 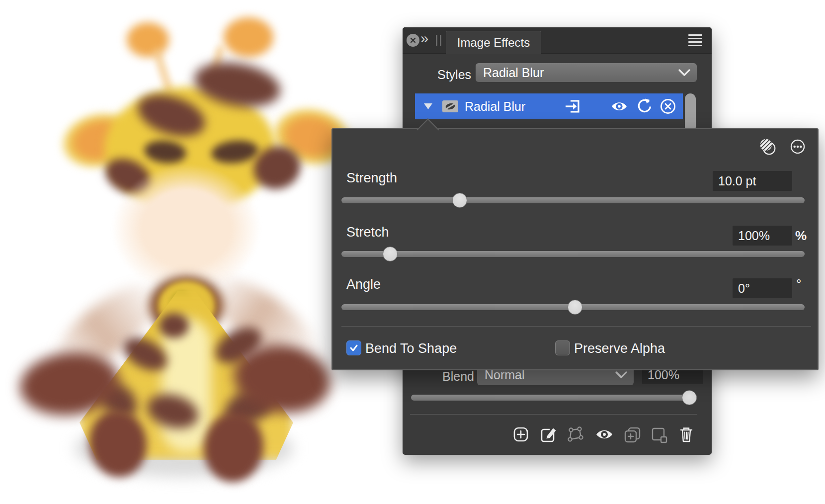 I want to click on bend-to-shape-label: Bend To Shape, so click(x=411, y=349).